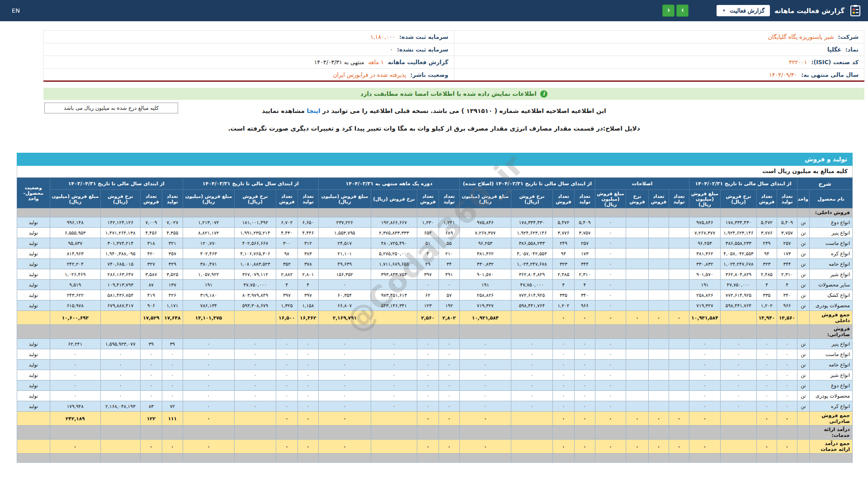 This screenshot has height=488, width=868. I want to click on value-cell: ۴,۴۳۰, so click(287, 233).